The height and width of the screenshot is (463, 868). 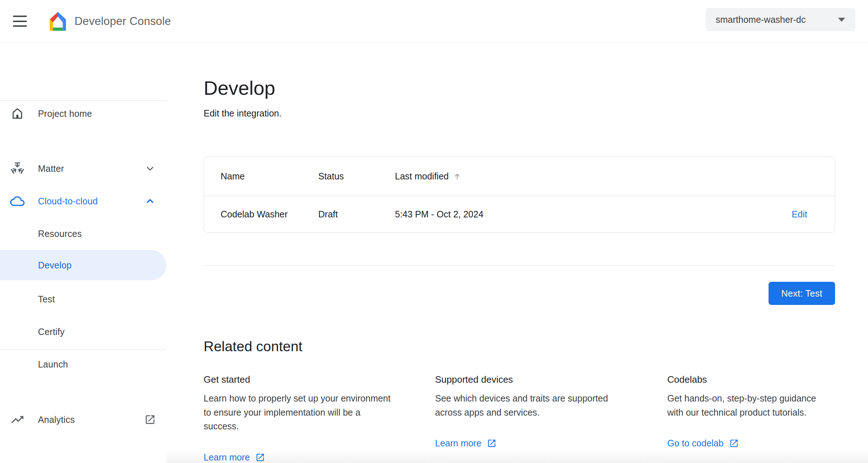 I want to click on sidebar-item-label: Matter, so click(x=51, y=169).